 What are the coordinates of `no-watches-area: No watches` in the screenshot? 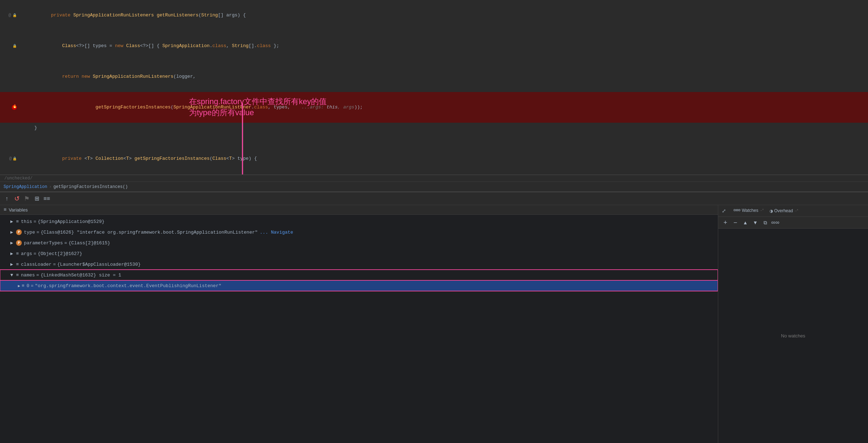 It's located at (793, 336).